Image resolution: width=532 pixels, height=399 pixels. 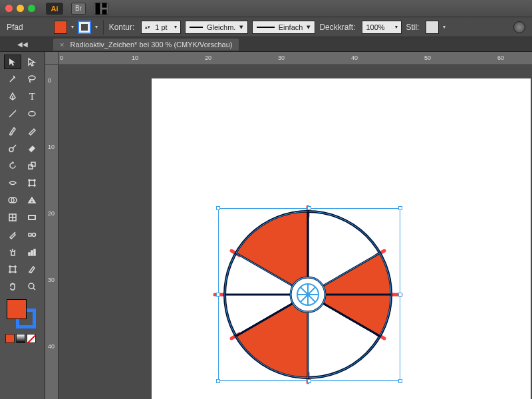 I want to click on color-mode-none, so click(x=31, y=338).